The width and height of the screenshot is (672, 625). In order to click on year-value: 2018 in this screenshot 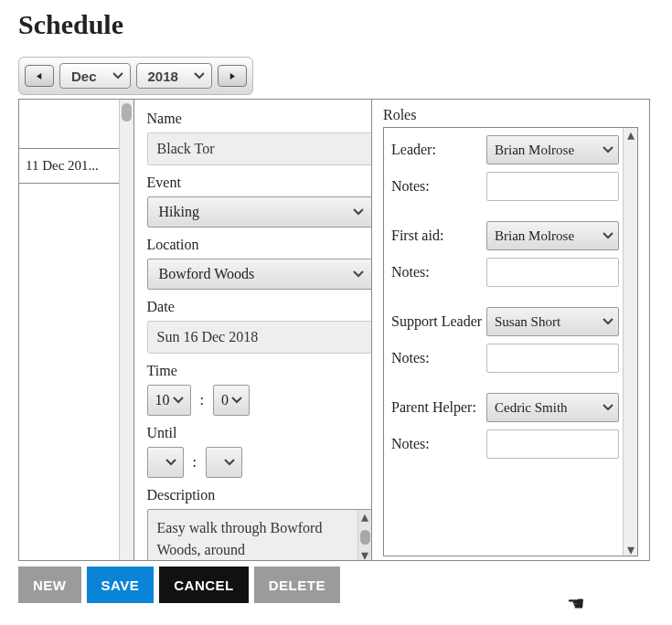, I will do `click(163, 77)`.